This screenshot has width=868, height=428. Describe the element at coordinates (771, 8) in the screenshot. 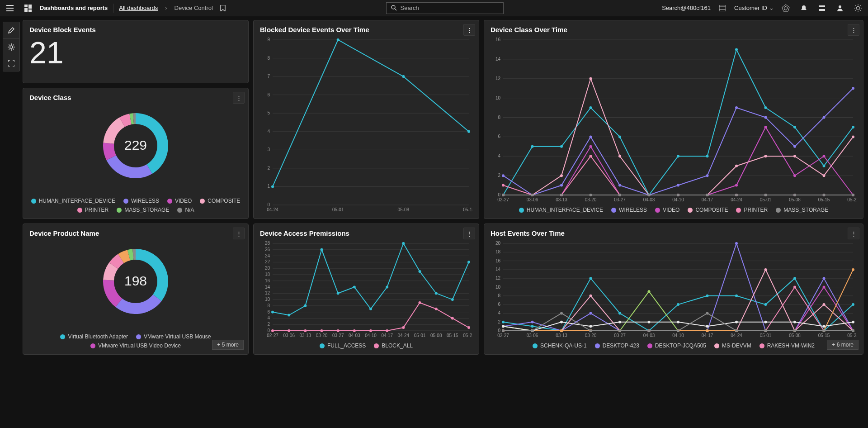

I see `chevron-down-icon: ⌄` at that location.